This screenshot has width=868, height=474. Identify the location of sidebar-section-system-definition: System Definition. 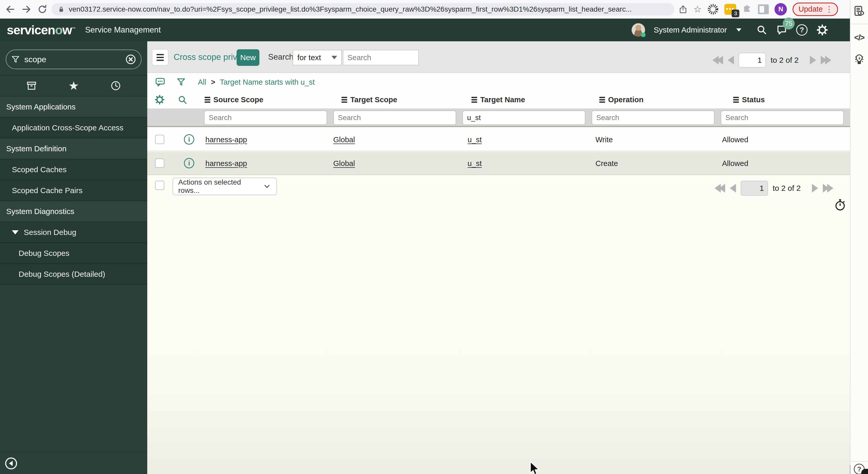
(73, 149).